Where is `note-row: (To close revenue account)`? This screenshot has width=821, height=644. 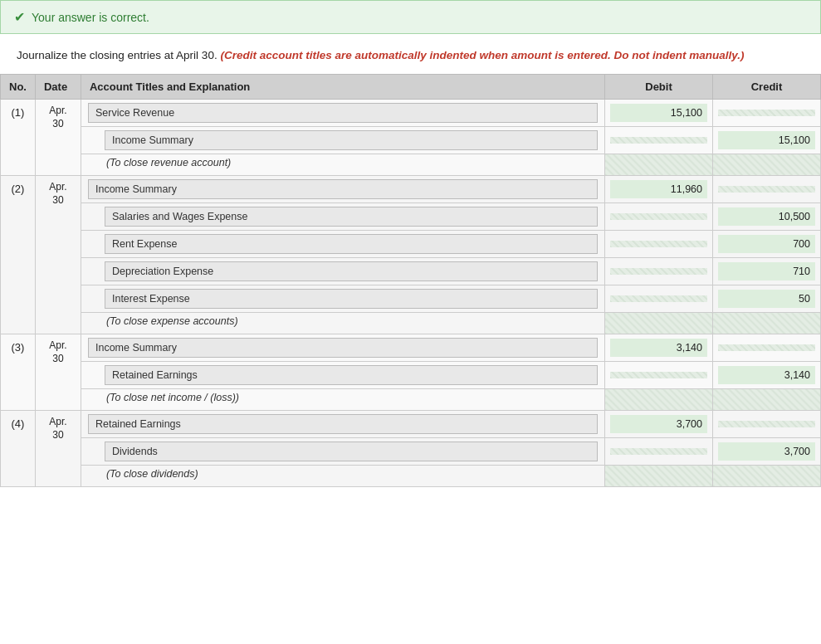
note-row: (To close revenue account) is located at coordinates (411, 165).